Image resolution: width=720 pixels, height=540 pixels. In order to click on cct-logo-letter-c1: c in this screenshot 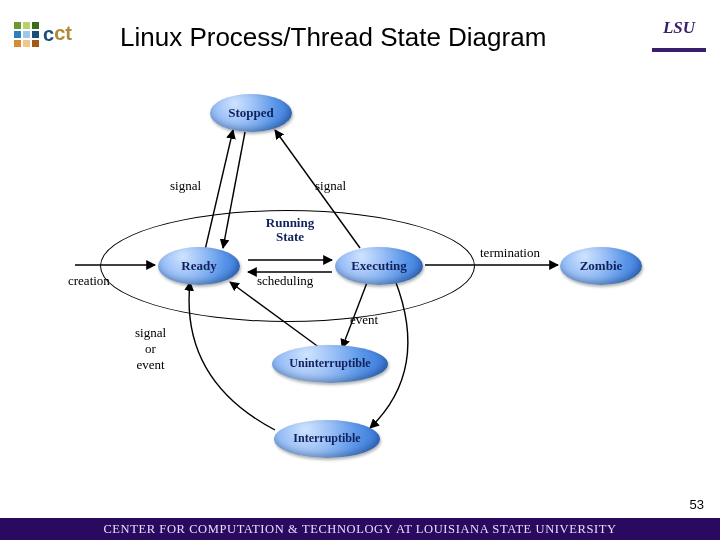, I will do `click(48, 34)`.